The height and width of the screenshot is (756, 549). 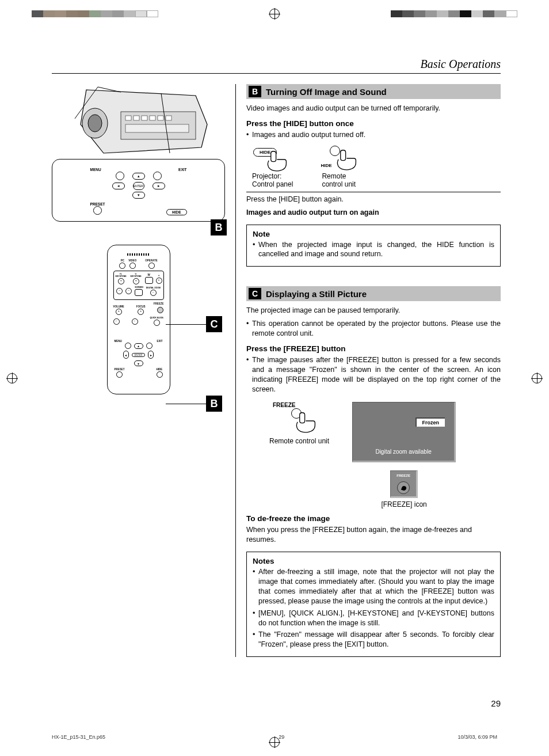 I want to click on preset-button-icon, so click(x=98, y=211).